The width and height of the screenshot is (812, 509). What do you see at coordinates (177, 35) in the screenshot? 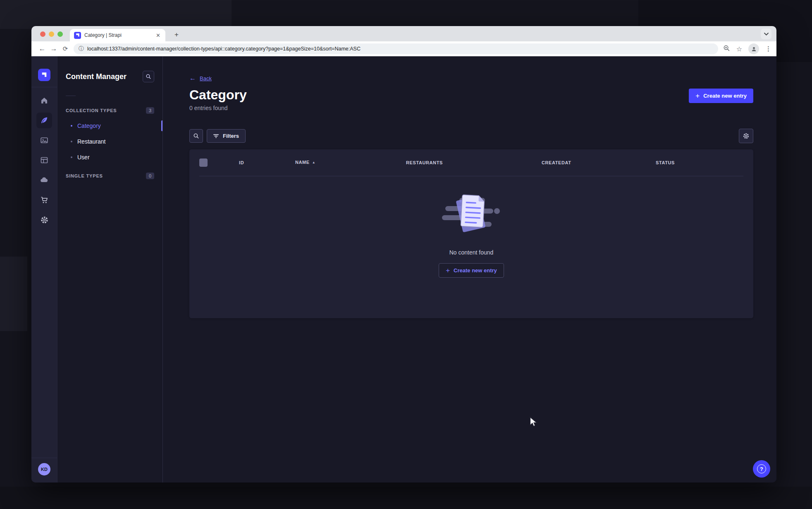
I see `new-tab-button: +` at bounding box center [177, 35].